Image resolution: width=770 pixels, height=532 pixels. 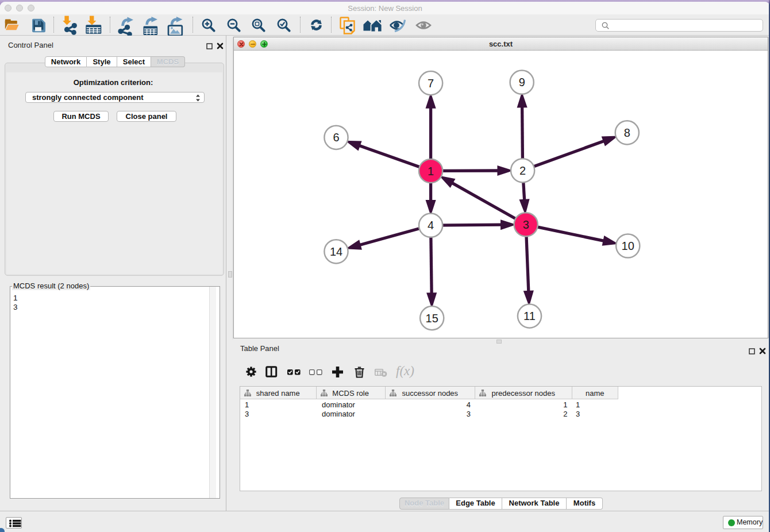 I want to click on svg-text: 10, so click(x=628, y=246).